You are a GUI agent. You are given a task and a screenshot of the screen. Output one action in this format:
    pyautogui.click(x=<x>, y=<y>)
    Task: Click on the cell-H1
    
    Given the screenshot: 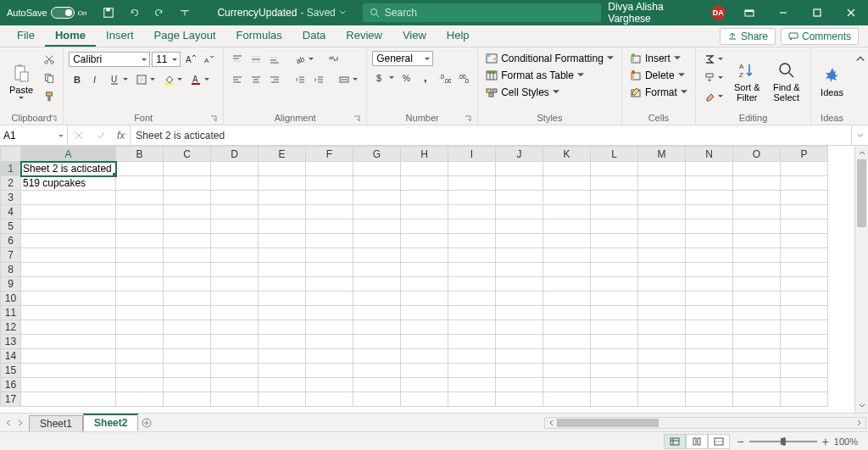 What is the action you would take?
    pyautogui.click(x=425, y=169)
    